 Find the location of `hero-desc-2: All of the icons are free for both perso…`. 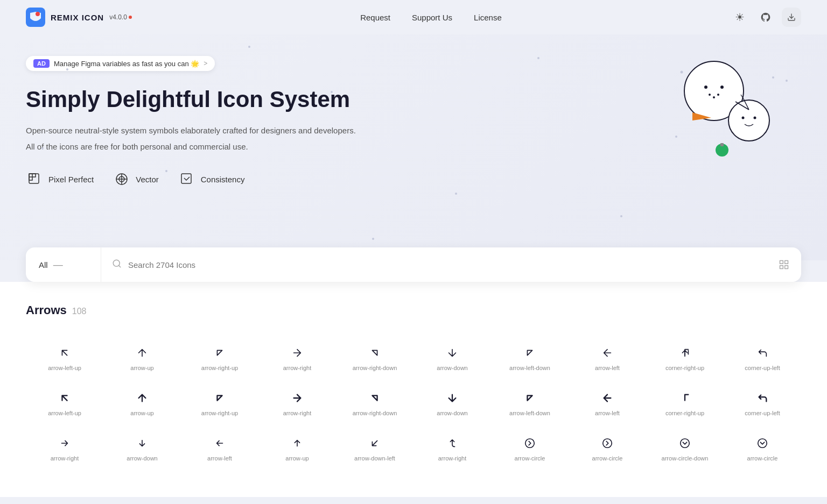

hero-desc-2: All of the icons are free for both perso… is located at coordinates (193, 147).